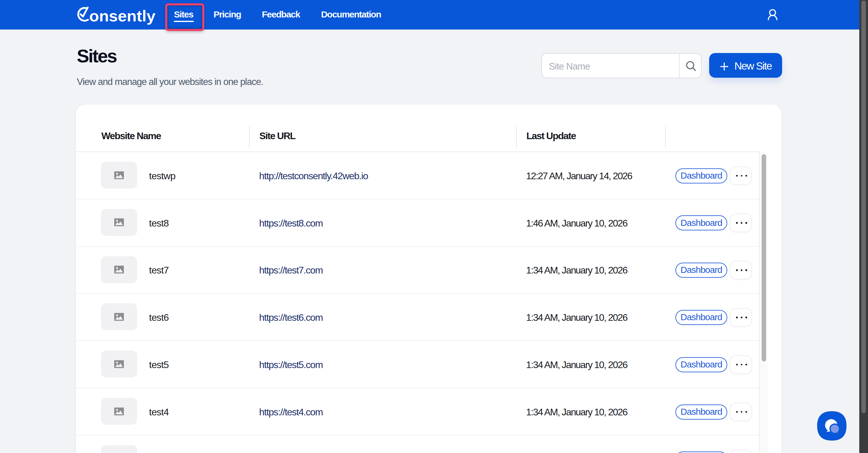 Image resolution: width=868 pixels, height=453 pixels. I want to click on svg-text: onsently, so click(123, 16).